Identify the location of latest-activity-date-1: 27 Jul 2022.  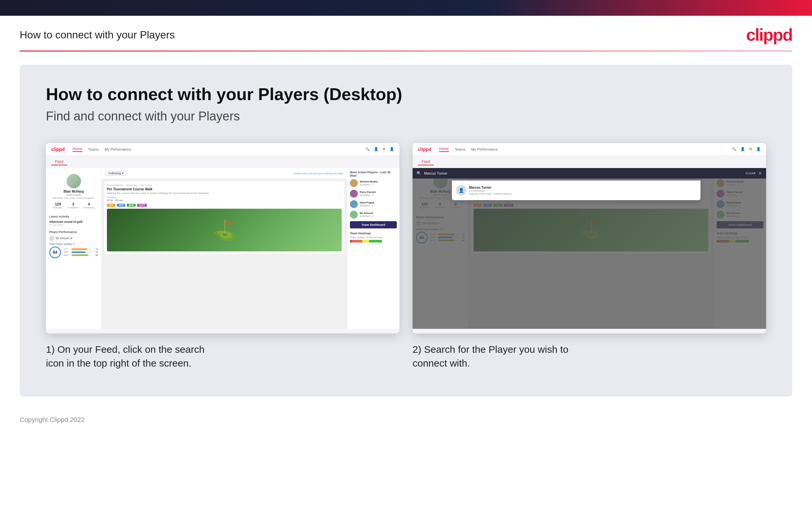
(74, 225).